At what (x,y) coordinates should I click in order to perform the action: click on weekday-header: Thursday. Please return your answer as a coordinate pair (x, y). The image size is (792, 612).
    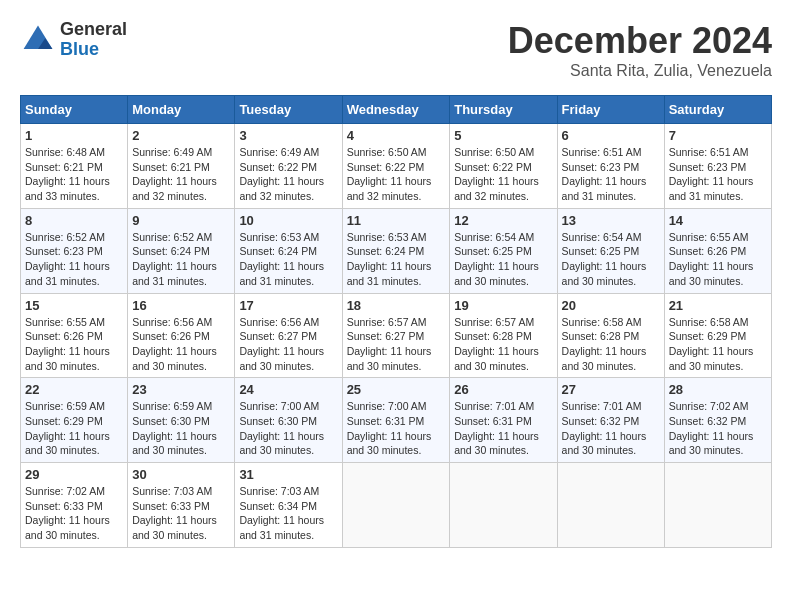
    Looking at the image, I should click on (504, 110).